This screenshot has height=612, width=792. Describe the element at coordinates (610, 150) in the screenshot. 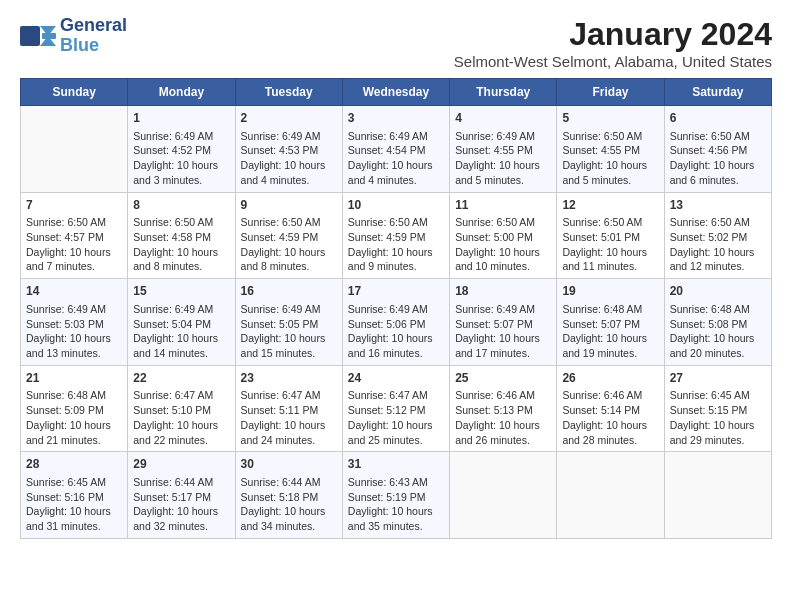

I see `calendar-cell: 5Sunrise: 6:50 AM Sunset: 4:55 PM Daylig…` at that location.